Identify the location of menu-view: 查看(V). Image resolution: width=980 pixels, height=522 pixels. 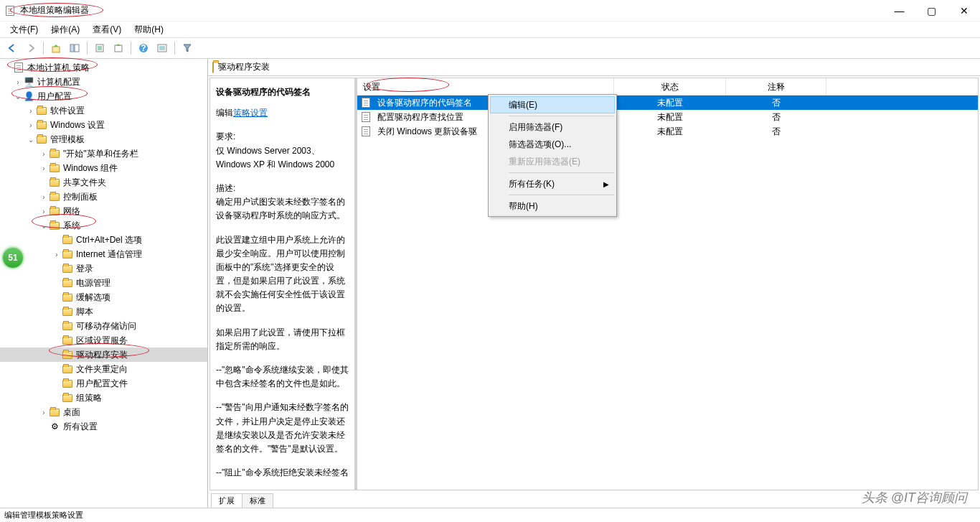
(107, 30).